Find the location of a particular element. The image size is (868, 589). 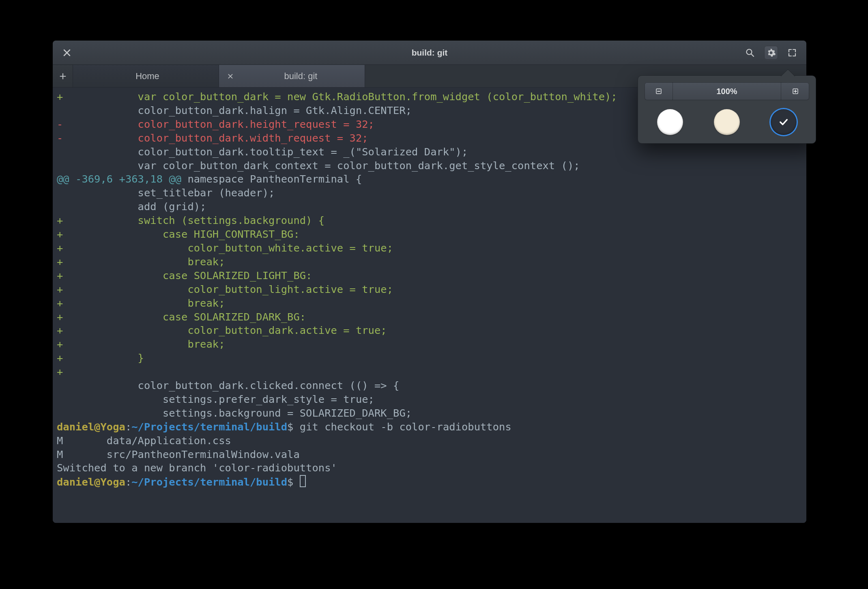

zoom-in-icon is located at coordinates (795, 91).